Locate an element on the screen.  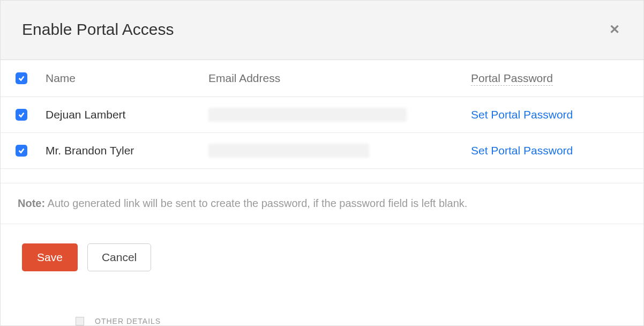
close-icon: ✕ is located at coordinates (615, 29).